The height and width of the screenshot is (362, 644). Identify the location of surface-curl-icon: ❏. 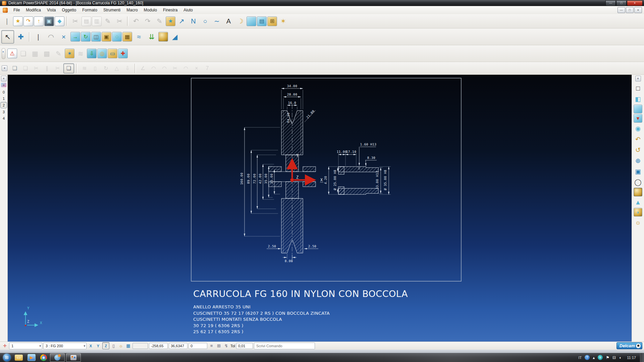
(69, 68).